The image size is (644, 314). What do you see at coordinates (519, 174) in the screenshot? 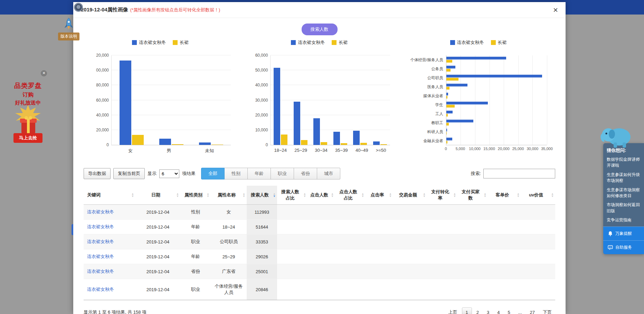
I see `search-input` at bounding box center [519, 174].